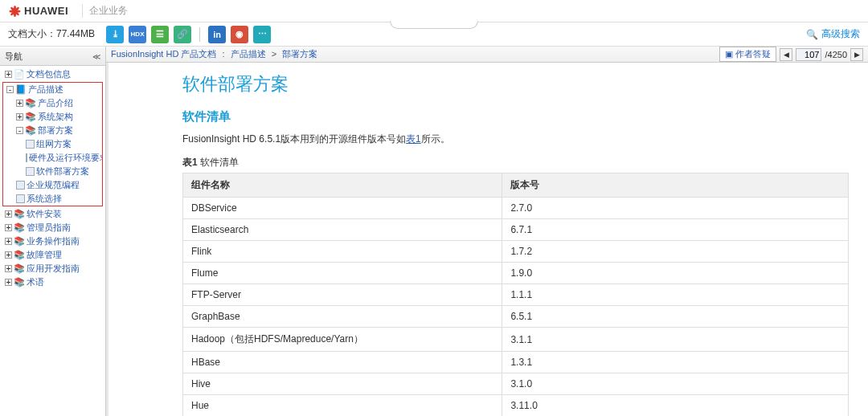  I want to click on tree-node-swdeploy: 软件部署方案, so click(53, 172).